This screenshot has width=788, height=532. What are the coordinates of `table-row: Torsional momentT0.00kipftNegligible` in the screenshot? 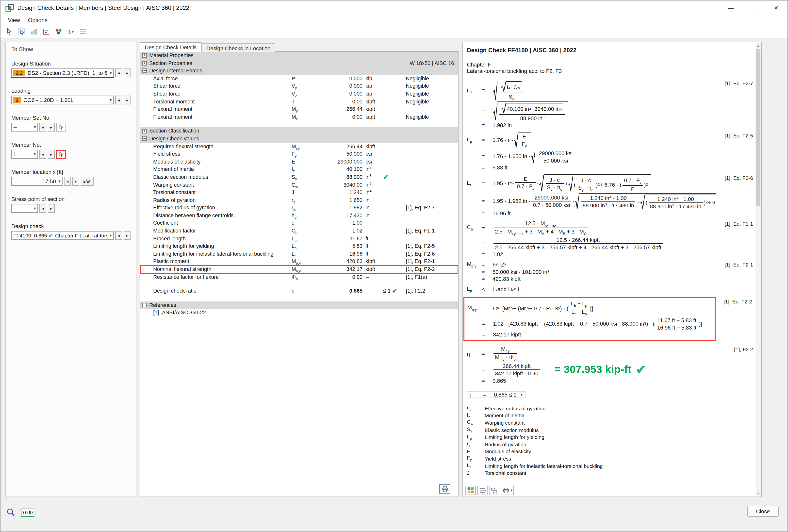 It's located at (299, 102).